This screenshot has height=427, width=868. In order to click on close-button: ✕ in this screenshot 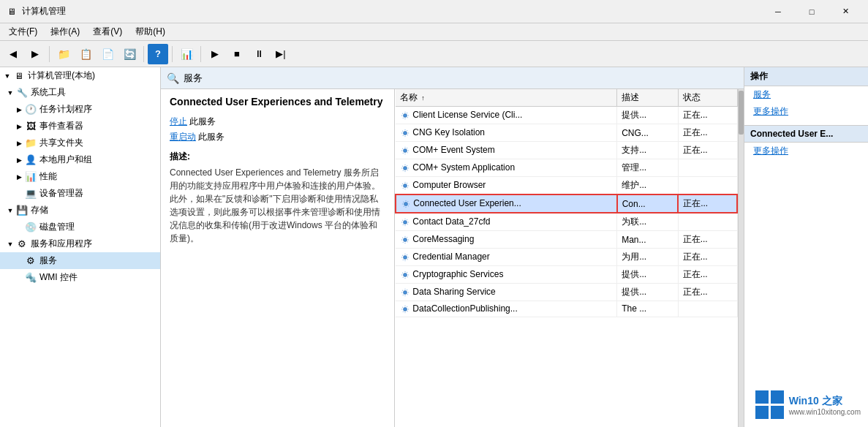, I will do `click(845, 12)`.